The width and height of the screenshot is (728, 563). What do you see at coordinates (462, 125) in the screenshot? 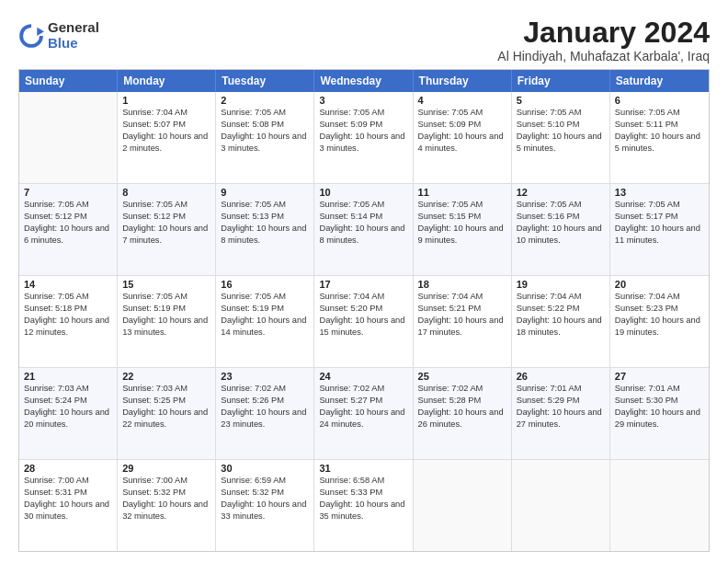
I see `sunset-line: Sunset: 5:09 PM` at bounding box center [462, 125].